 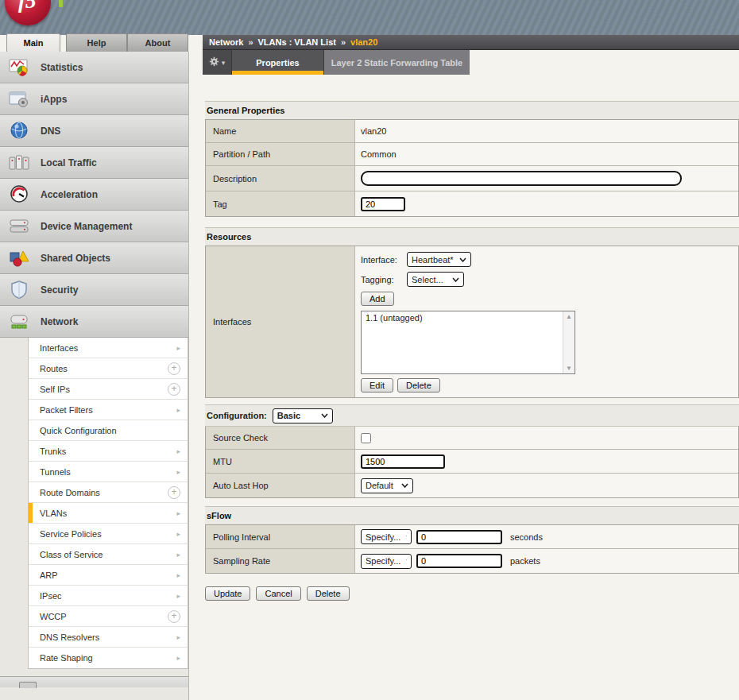 I want to click on interfaces-listbox: 1.1 (untagged) ▲ ▼, so click(x=468, y=342).